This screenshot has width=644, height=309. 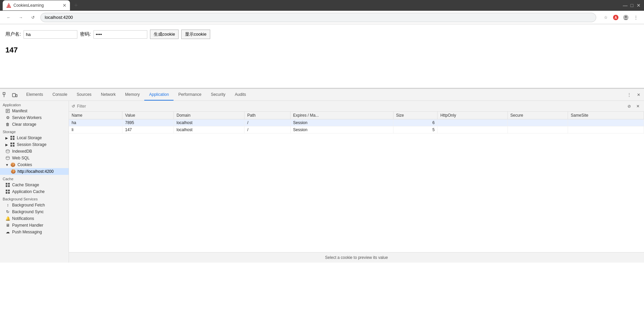 I want to click on cookies-expand-icon: ▼, so click(x=7, y=165).